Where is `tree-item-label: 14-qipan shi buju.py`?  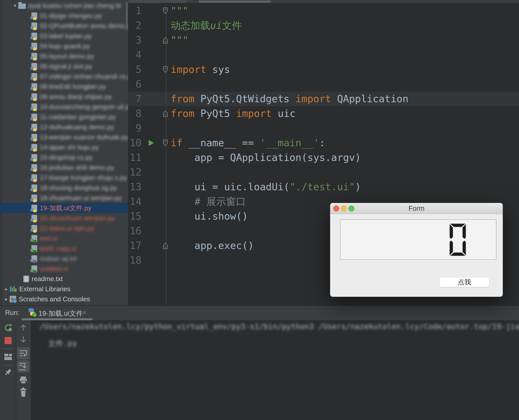 tree-item-label: 14-qipan shi buju.py is located at coordinates (69, 147).